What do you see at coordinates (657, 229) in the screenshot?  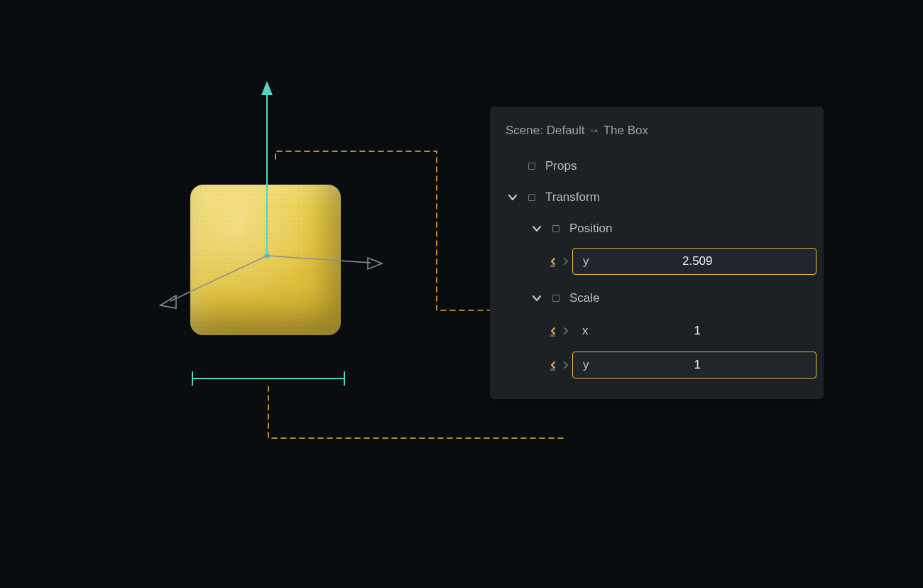 I see `group-position: Position` at bounding box center [657, 229].